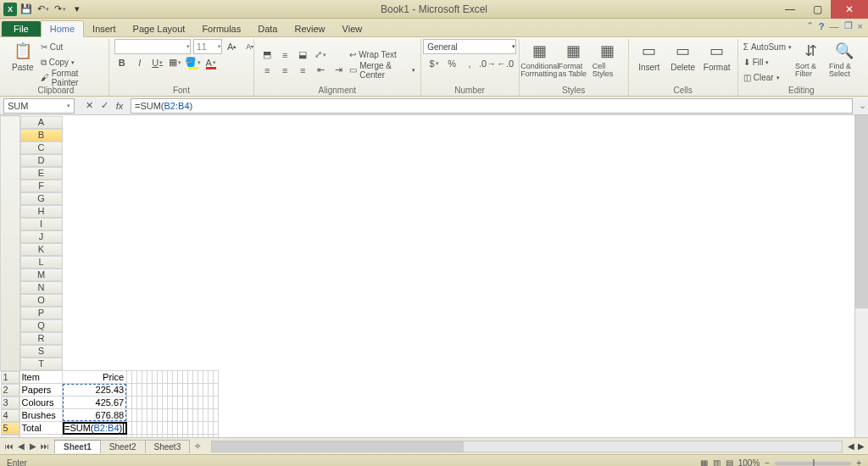  Describe the element at coordinates (42, 325) in the screenshot. I see `col-header-Q: Q` at that location.